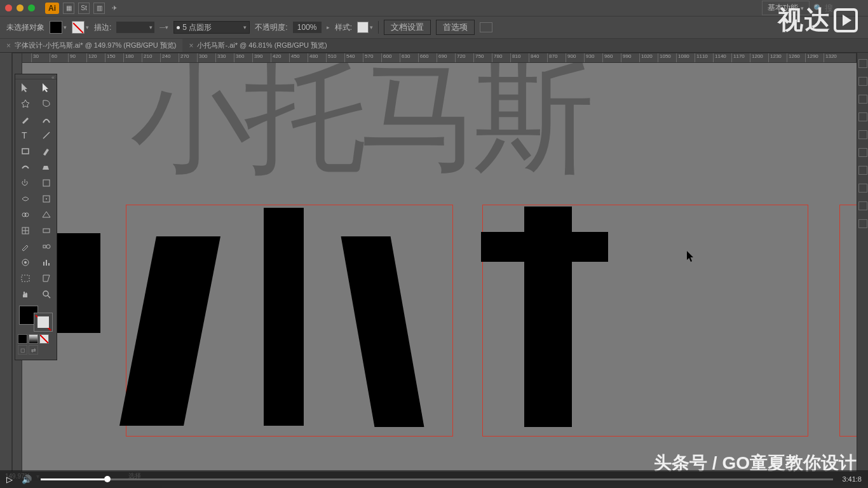  I want to click on reference-text: 小托马斯, so click(359, 132).